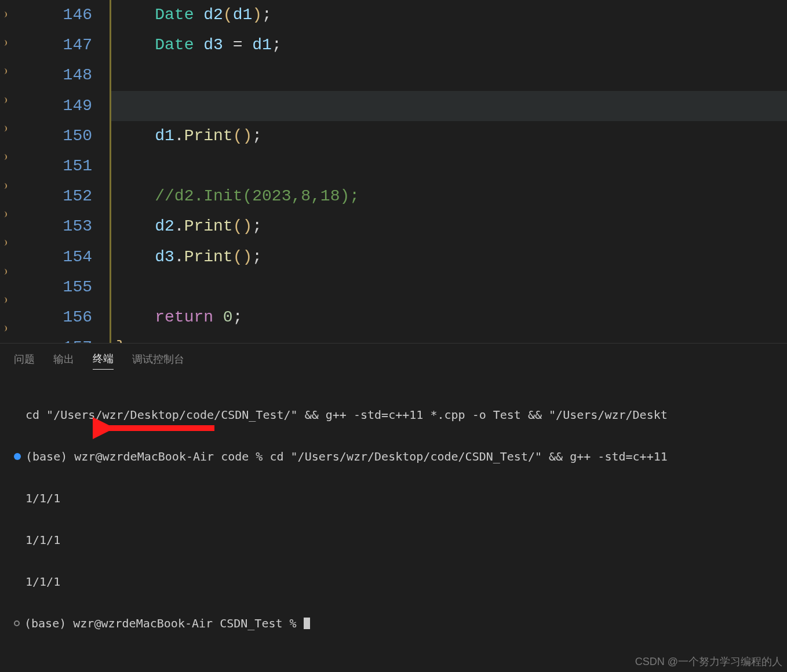 The height and width of the screenshot is (672, 787). What do you see at coordinates (709, 662) in the screenshot?
I see `watermark: CSDN @一个努力学习编程的人` at bounding box center [709, 662].